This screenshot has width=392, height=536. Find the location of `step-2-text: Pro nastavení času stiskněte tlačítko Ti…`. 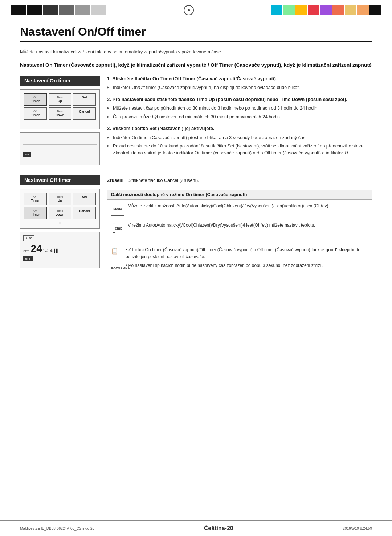

step-2-text: Pro nastavení času stiskněte tlačítko Ti… is located at coordinates (229, 100).